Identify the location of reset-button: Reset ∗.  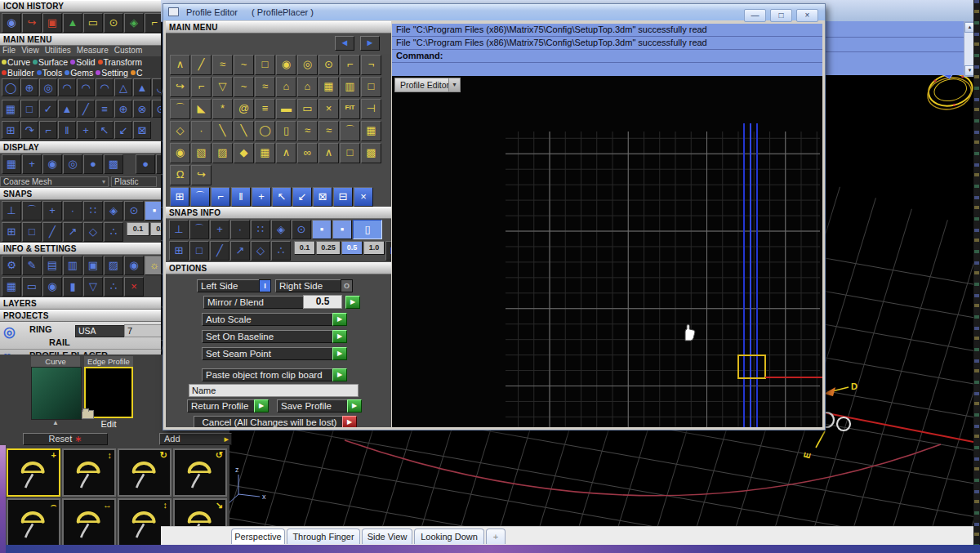
(65, 439).